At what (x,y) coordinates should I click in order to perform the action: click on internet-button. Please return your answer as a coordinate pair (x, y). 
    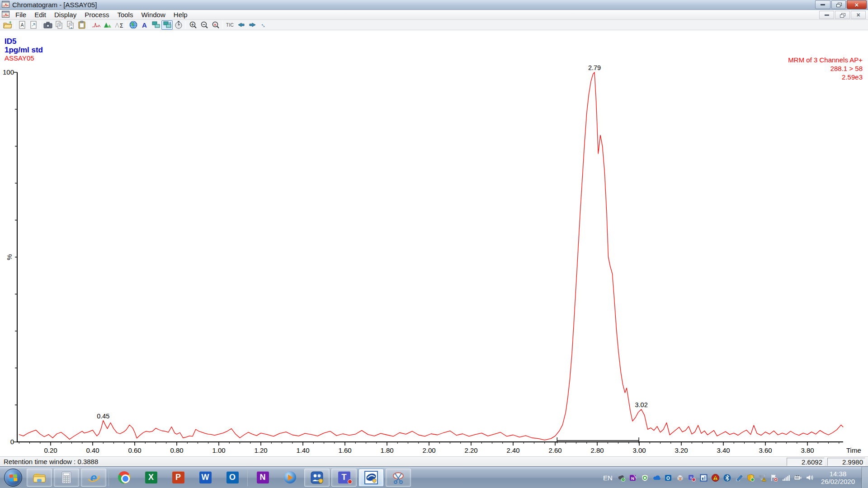
    Looking at the image, I should click on (133, 25).